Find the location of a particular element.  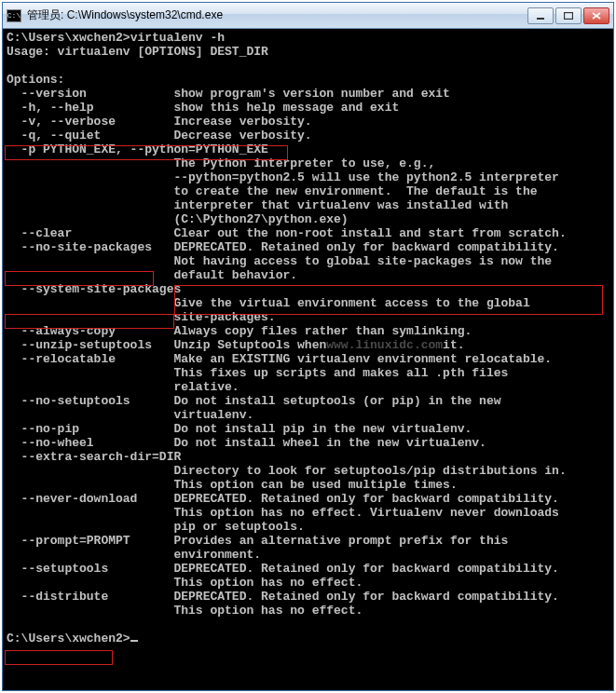

opt-neverdl-desc3: pip or setuptools. is located at coordinates (156, 527).